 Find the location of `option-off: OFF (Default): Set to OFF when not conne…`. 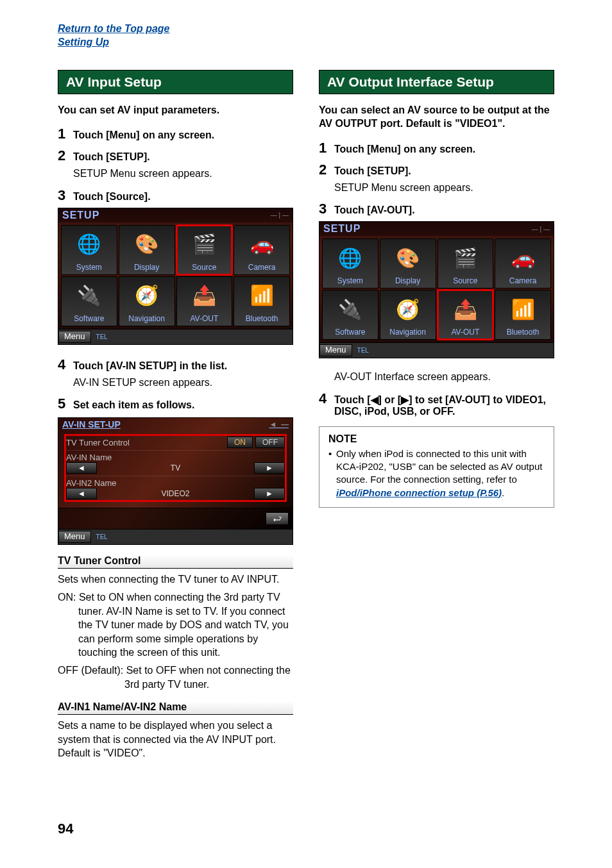

option-off: OFF (Default): Set to OFF when not conne… is located at coordinates (176, 677).